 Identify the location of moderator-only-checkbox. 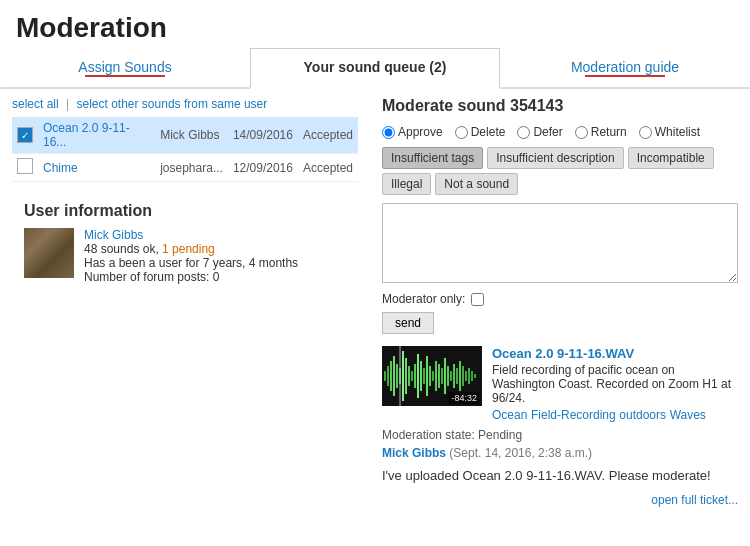
(478, 300).